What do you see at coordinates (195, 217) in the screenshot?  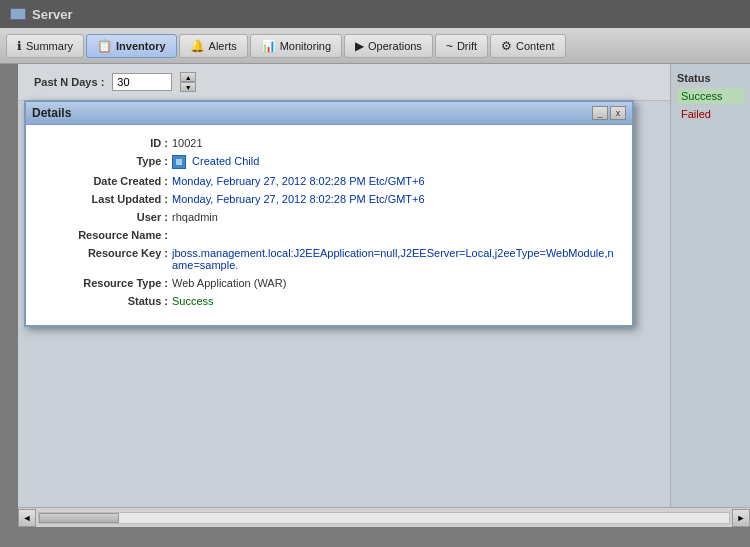 I see `detail-user-value: rhqadmin` at bounding box center [195, 217].